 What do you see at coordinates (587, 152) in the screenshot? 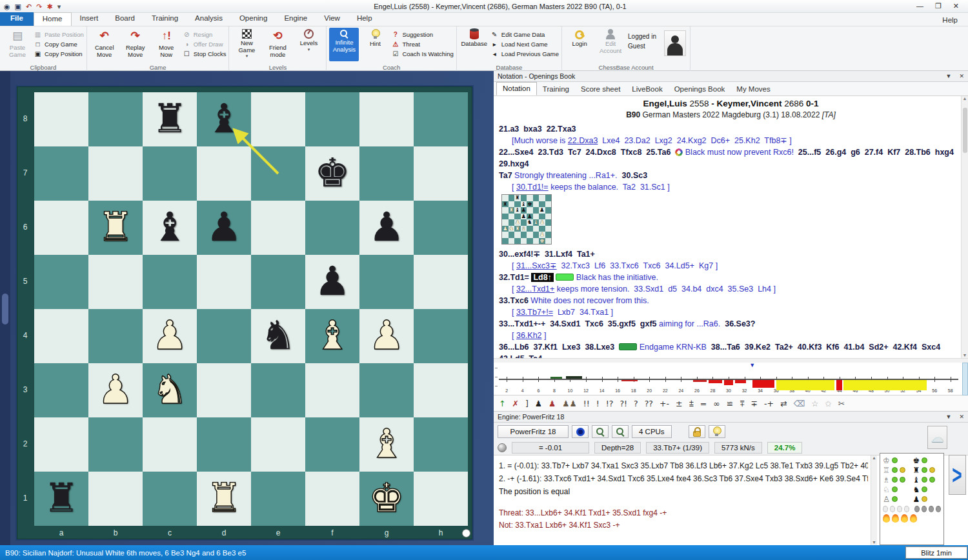
I see `move-text: 22...Sxe4 23.Td3 Tc7 24.Dxc8 Tfxc8 25.Ta…` at bounding box center [587, 152].